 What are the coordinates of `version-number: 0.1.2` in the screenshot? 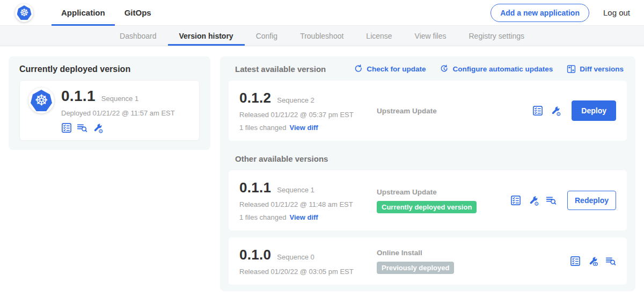 It's located at (255, 98).